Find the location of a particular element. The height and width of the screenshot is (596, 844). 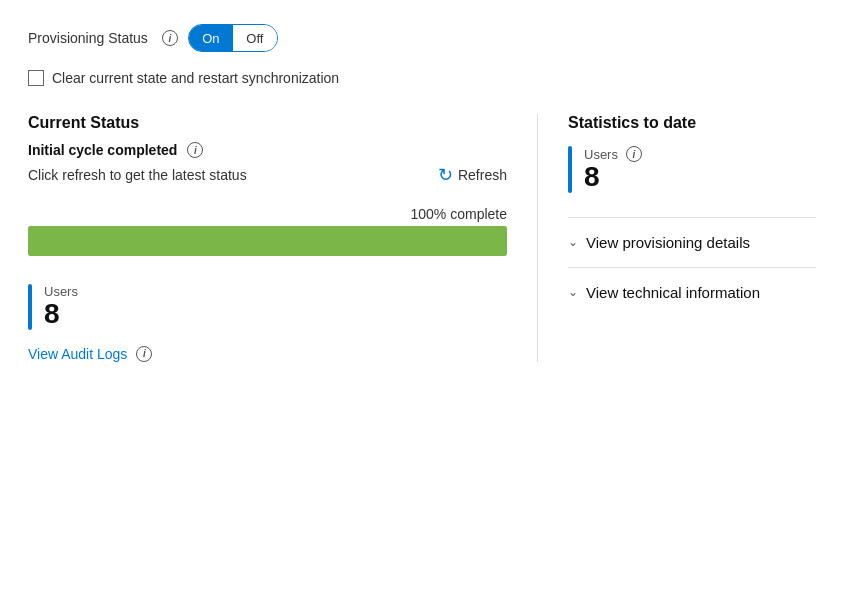

users-stat-label: Users is located at coordinates (61, 292).